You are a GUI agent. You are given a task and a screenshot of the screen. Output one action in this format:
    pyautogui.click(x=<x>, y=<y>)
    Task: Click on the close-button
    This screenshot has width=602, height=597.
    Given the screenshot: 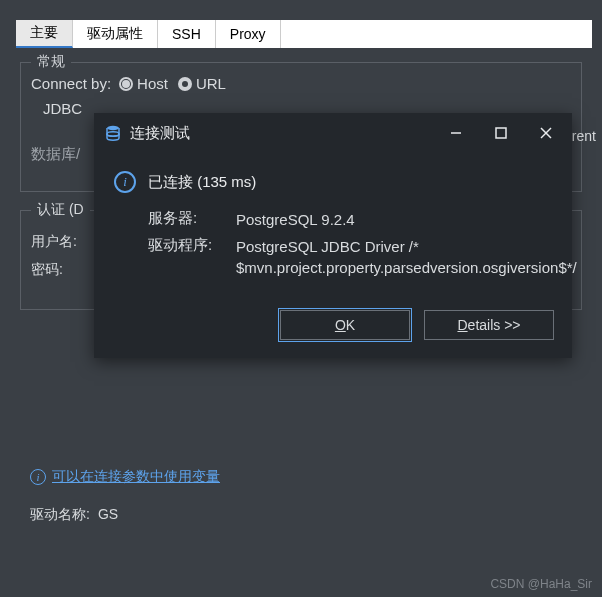 What is the action you would take?
    pyautogui.click(x=546, y=133)
    